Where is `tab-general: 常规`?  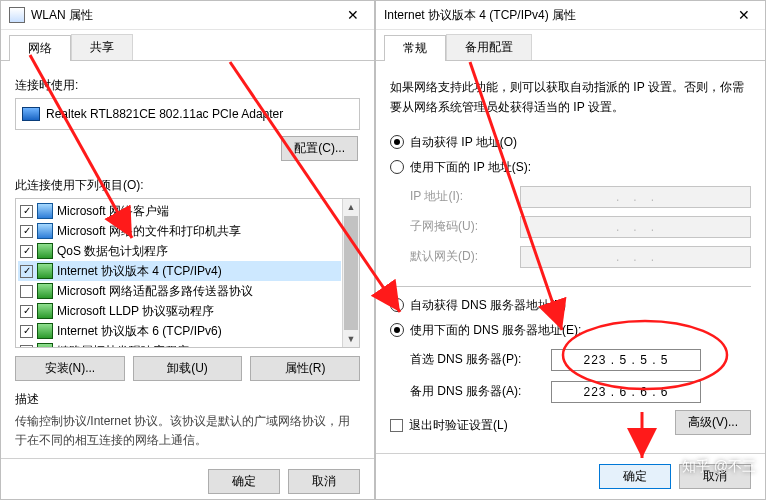 tab-general: 常规 is located at coordinates (415, 48).